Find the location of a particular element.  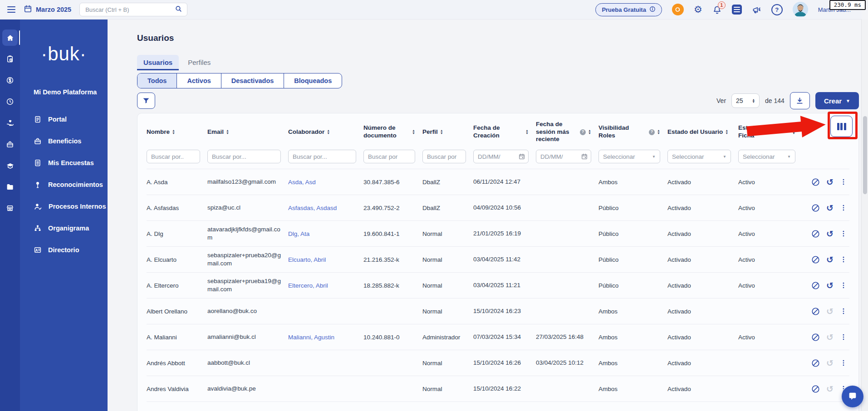

tab-perfiles: Perfiles is located at coordinates (199, 63).